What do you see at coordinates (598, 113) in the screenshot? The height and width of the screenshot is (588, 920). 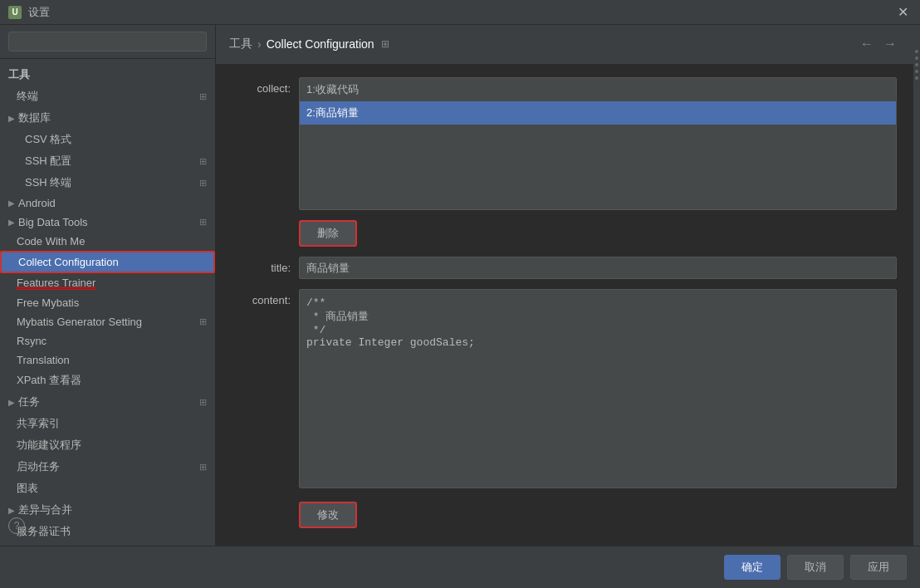 I see `list-item-2: 2:商品销量` at bounding box center [598, 113].